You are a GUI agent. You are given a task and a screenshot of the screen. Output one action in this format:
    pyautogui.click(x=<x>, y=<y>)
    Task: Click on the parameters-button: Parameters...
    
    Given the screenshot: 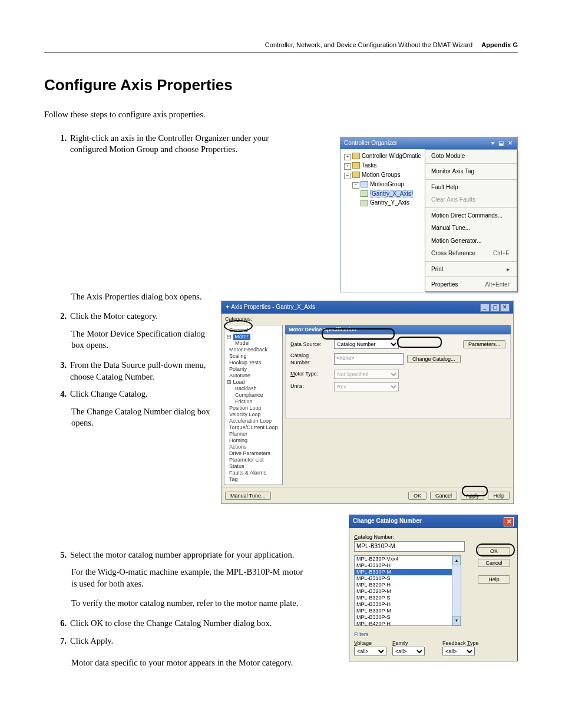 What is the action you would take?
    pyautogui.click(x=484, y=344)
    